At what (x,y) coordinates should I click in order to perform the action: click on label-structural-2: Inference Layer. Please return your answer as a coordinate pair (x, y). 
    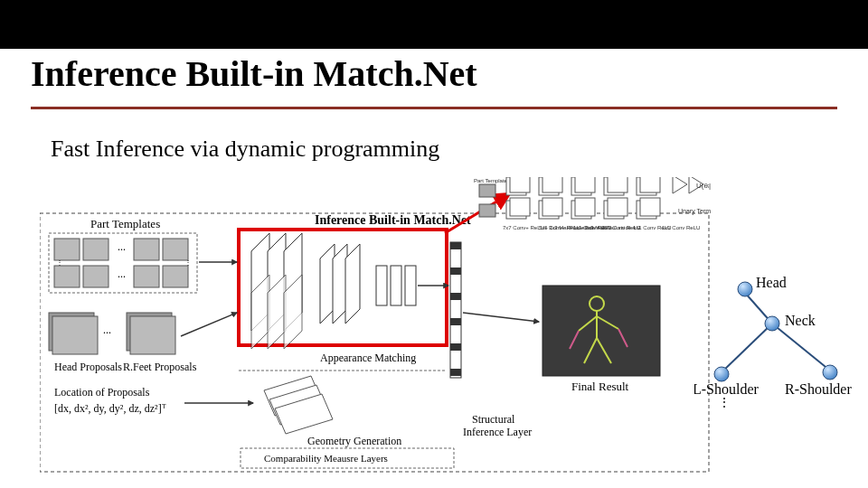
    Looking at the image, I should click on (497, 432).